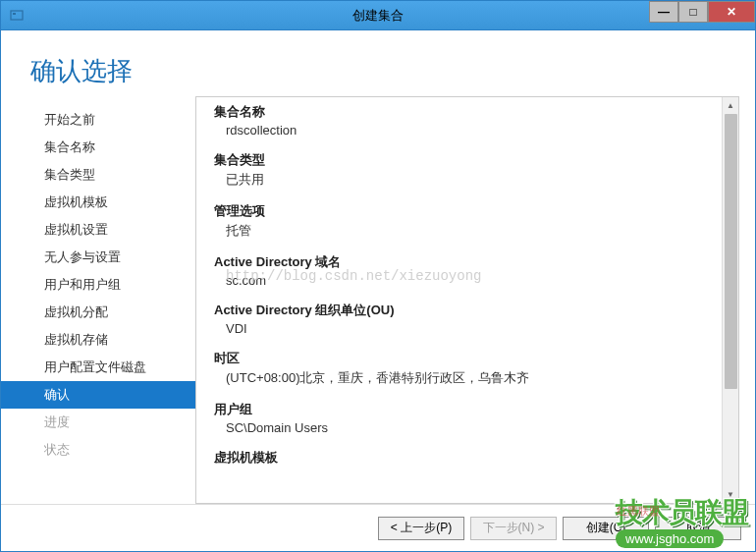 This screenshot has height=552, width=756. Describe the element at coordinates (459, 221) in the screenshot. I see `section-management: 管理选项 托管` at that location.